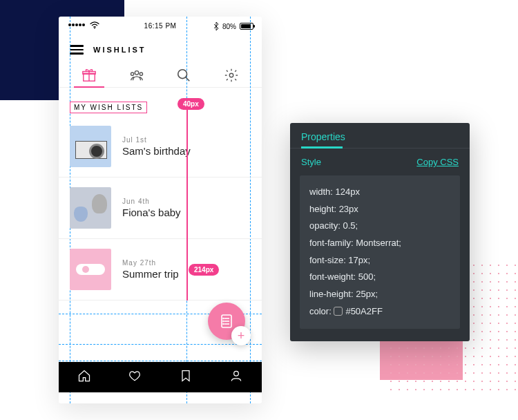  Describe the element at coordinates (380, 312) in the screenshot. I see `css-line-color: color: #50A2FF` at that location.